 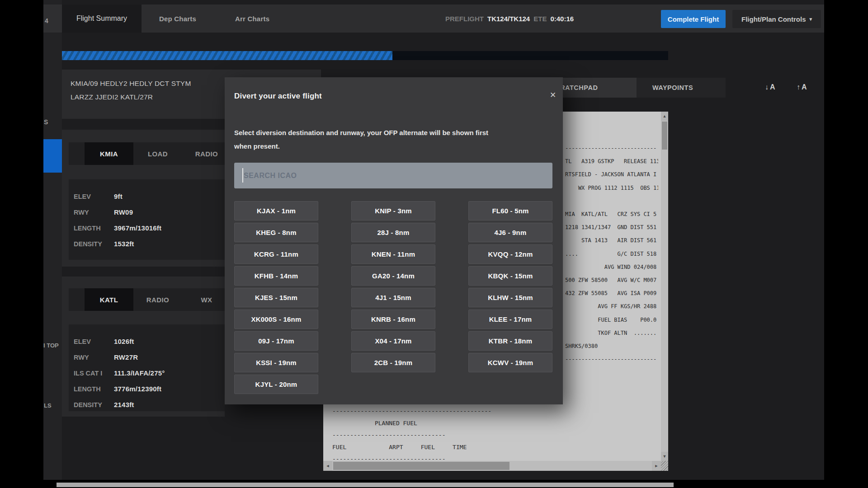 I want to click on arrow-down-icon: ↓, so click(x=767, y=87).